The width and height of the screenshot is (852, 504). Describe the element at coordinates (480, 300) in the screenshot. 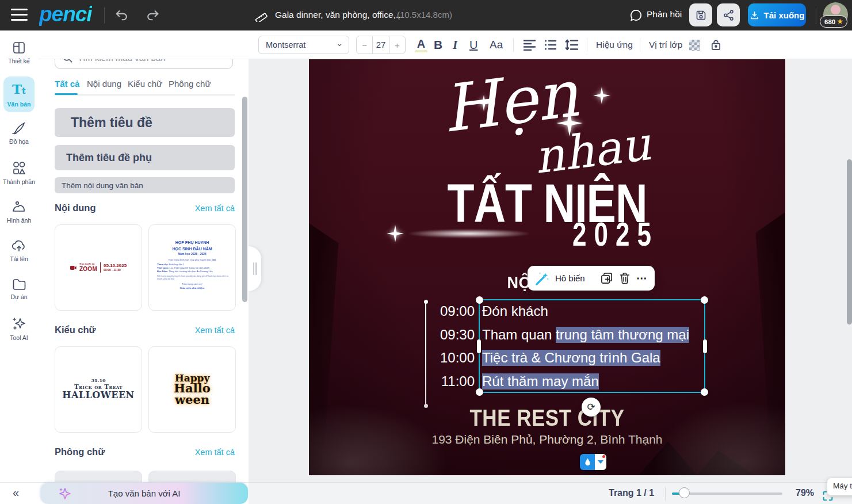

I see `selection-handle-nw` at that location.